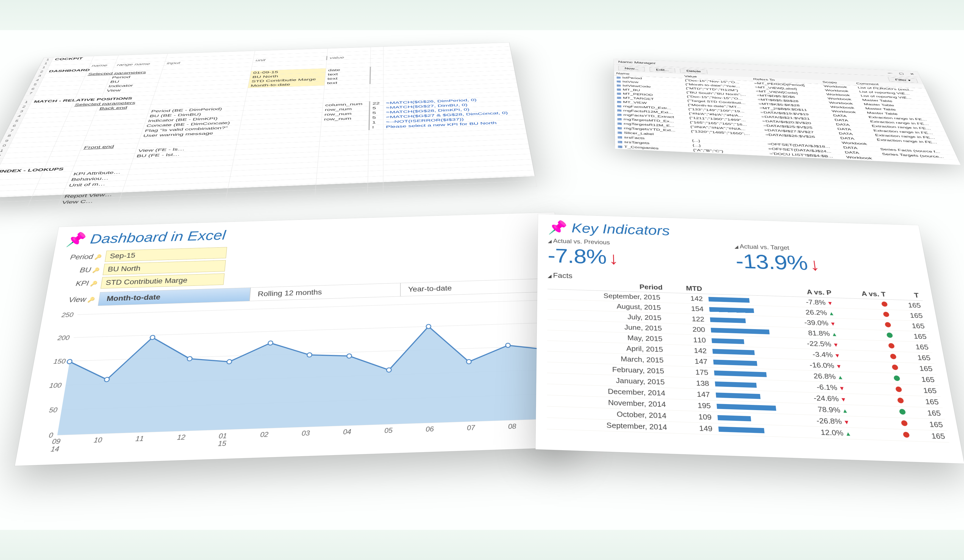 The width and height of the screenshot is (964, 560). Describe the element at coordinates (60, 362) in the screenshot. I see `svg-text: 150` at that location.